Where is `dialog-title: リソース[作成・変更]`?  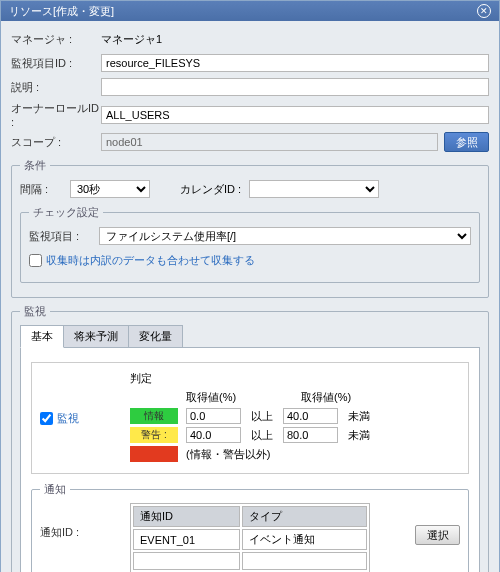
dialog-title: リソース[作成・変更] is located at coordinates (62, 12).